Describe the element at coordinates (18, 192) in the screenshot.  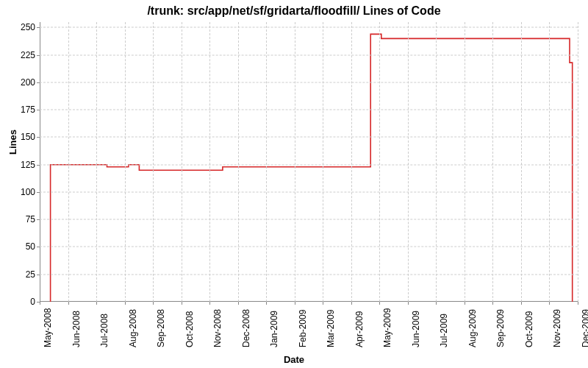
I see `y-tick-label: 100` at that location.